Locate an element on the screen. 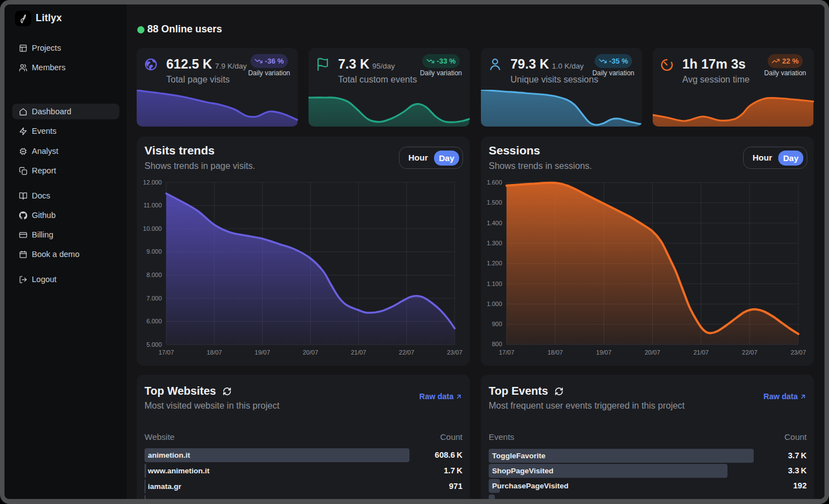 This screenshot has height=504, width=829. svg-text: 9.000 is located at coordinates (154, 251).